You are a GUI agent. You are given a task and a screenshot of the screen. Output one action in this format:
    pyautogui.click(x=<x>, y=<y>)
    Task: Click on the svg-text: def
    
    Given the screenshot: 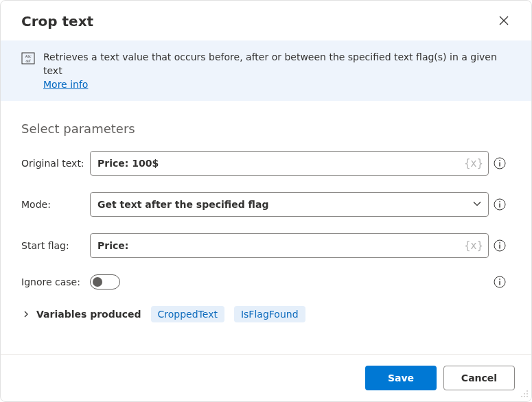 What is the action you would take?
    pyautogui.click(x=27, y=61)
    